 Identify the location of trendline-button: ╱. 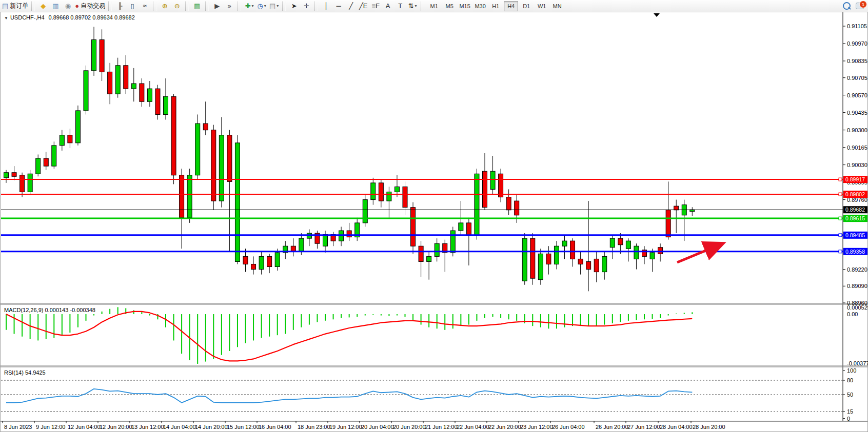
(351, 6).